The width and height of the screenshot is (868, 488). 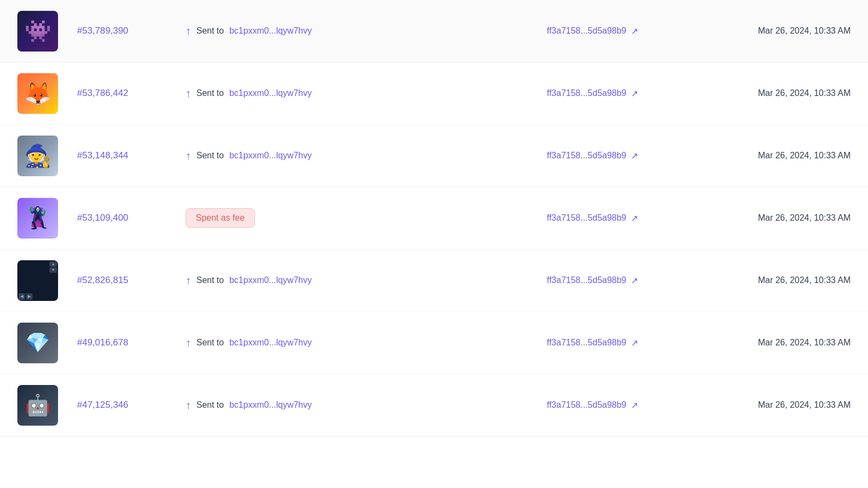 What do you see at coordinates (103, 218) in the screenshot?
I see `block-number: #53,109,400` at bounding box center [103, 218].